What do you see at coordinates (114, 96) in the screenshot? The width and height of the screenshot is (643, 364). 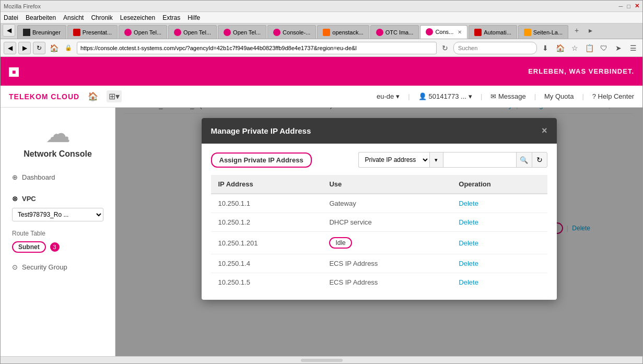 I see `nav-grid-icon: ⊞▾` at bounding box center [114, 96].